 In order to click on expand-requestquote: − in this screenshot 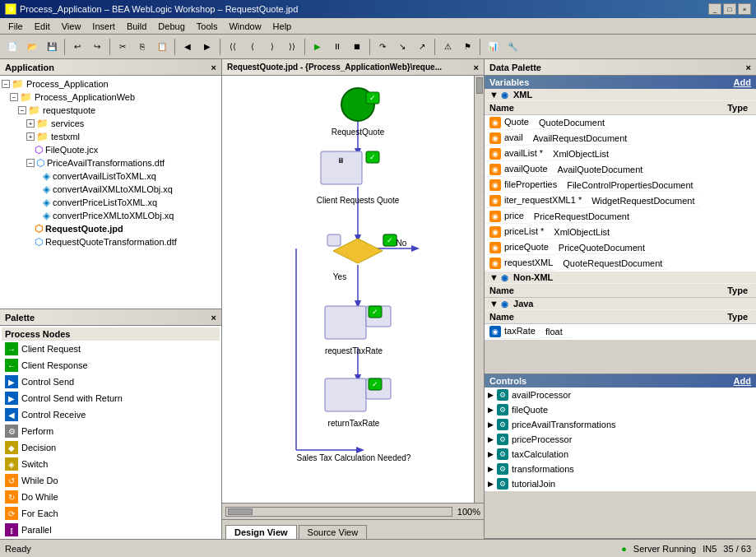, I will do `click(22, 110)`.